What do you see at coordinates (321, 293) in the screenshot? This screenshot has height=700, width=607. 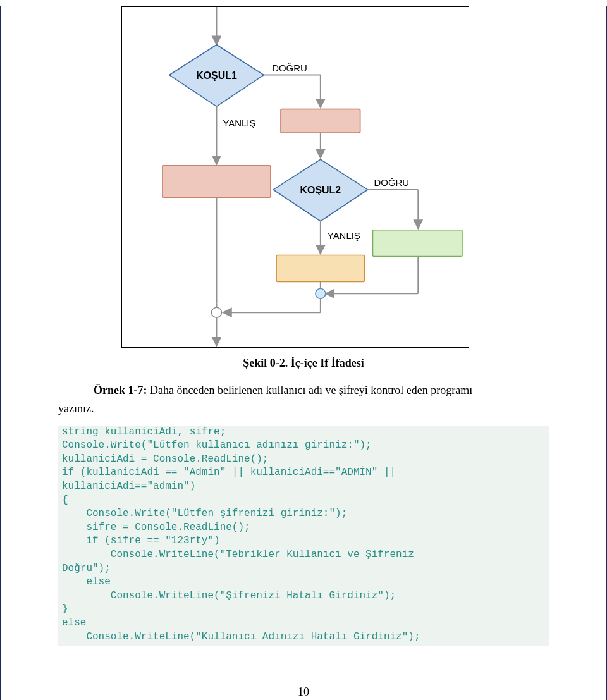 I see `merge-mid-circle` at bounding box center [321, 293].